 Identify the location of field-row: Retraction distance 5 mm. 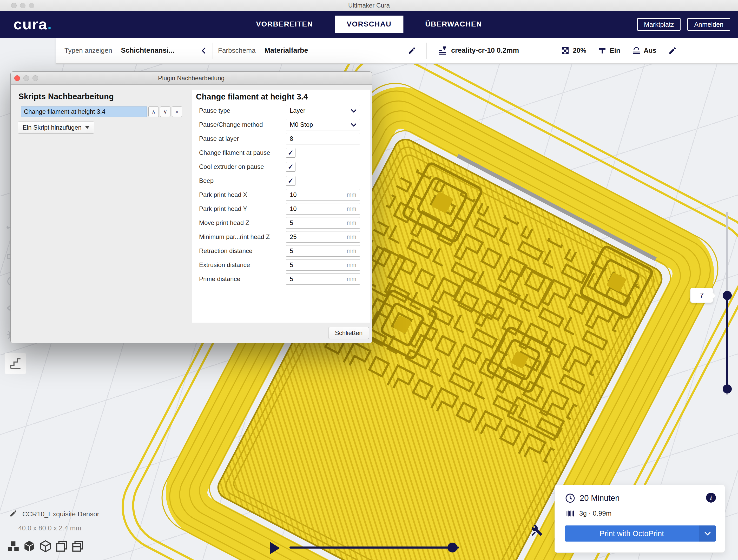
(281, 251).